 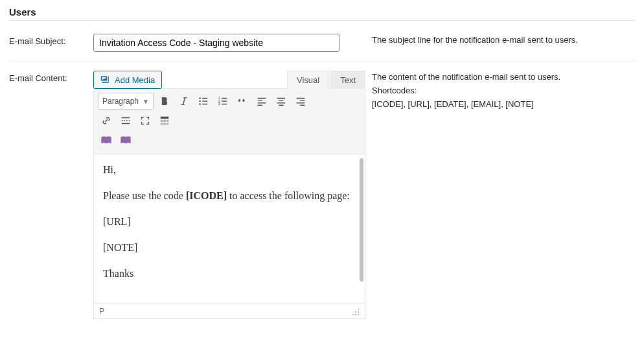 What do you see at coordinates (106, 80) in the screenshot?
I see `media-icon` at bounding box center [106, 80].